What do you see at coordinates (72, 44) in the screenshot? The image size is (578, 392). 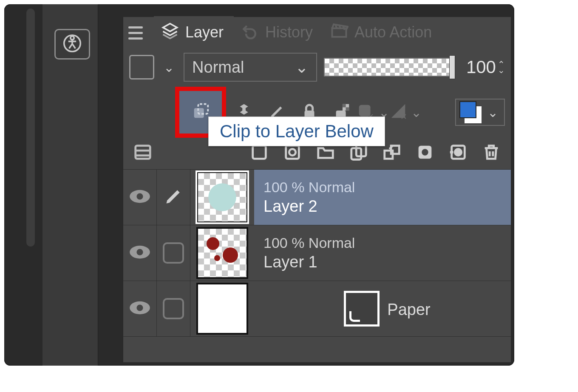 I see `pose-tool-button` at bounding box center [72, 44].